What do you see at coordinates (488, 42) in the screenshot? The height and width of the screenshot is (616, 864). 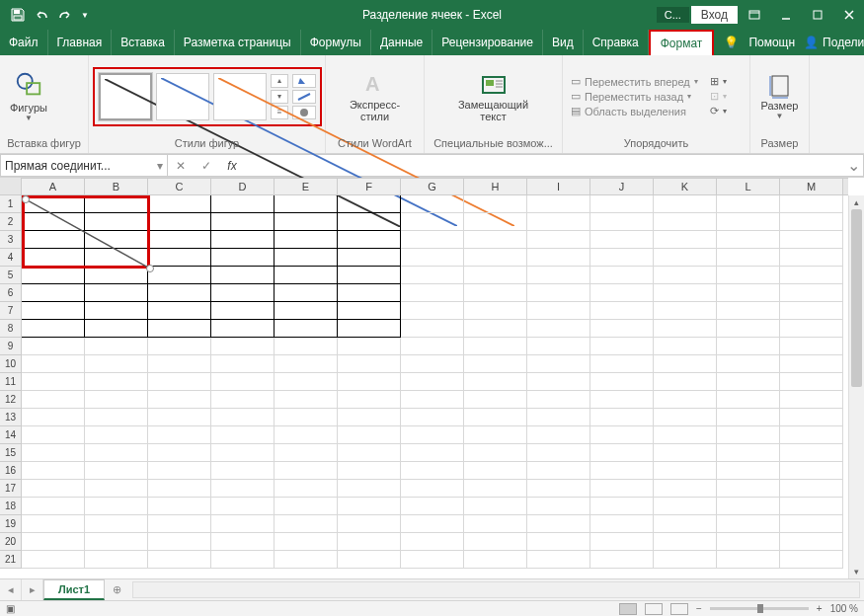 I see `tab-рецензирование: Рецензирование` at bounding box center [488, 42].